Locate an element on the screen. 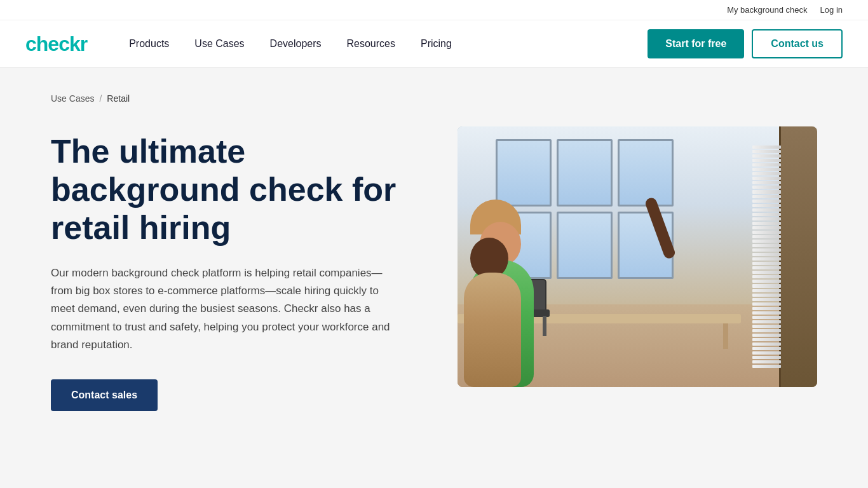 The image size is (868, 488). nav-links: Products Use Cases Developers Resources … is located at coordinates (383, 44).